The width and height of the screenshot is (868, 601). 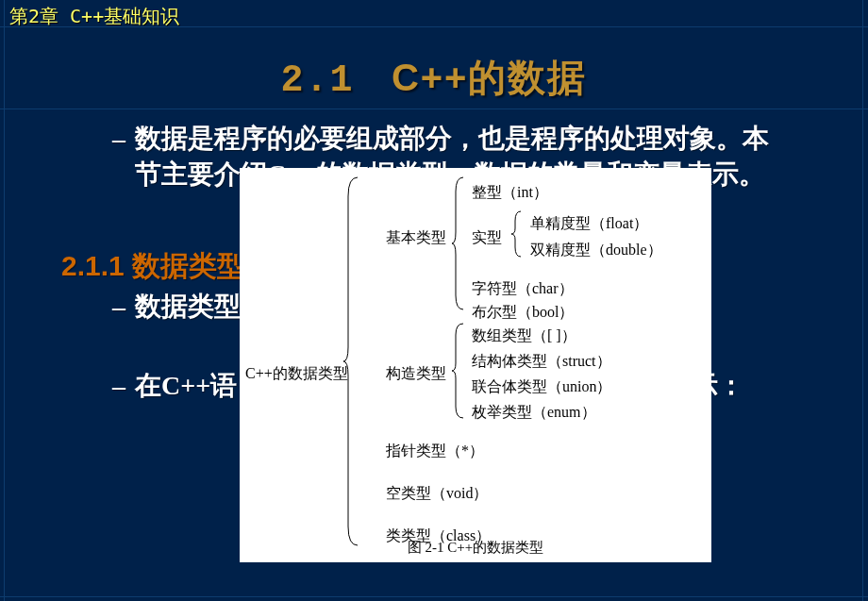 I want to click on diagram-char-label: 字符型（char）, so click(x=523, y=289).